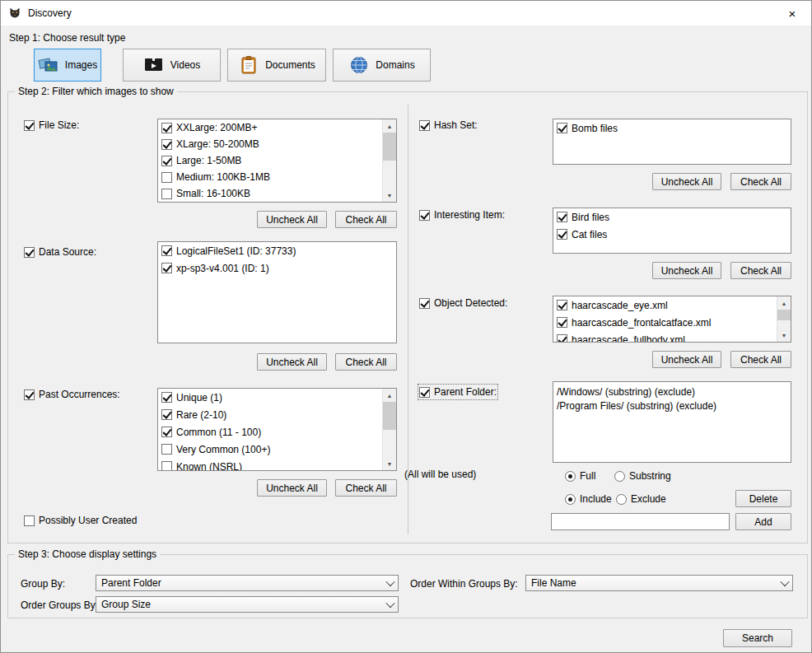 The width and height of the screenshot is (812, 653). I want to click on result-type-documents-button: Documents, so click(277, 65).